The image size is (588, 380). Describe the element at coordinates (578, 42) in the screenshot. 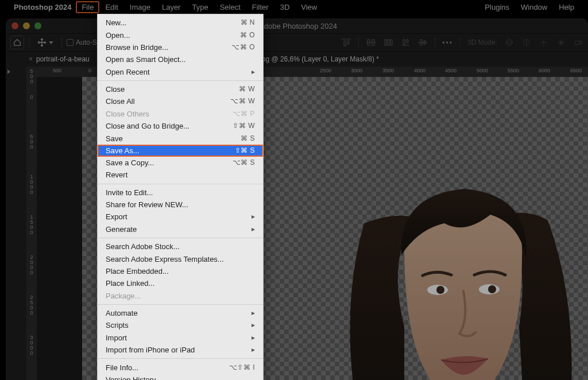

I see `3d-camera-icon` at that location.